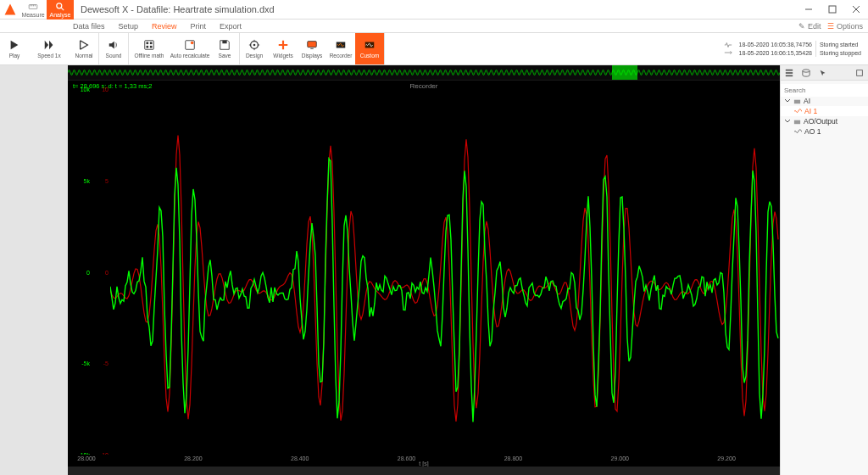 The width and height of the screenshot is (868, 475). Describe the element at coordinates (101, 271) in the screenshot. I see `y-axis-right: -10-50510` at that location.